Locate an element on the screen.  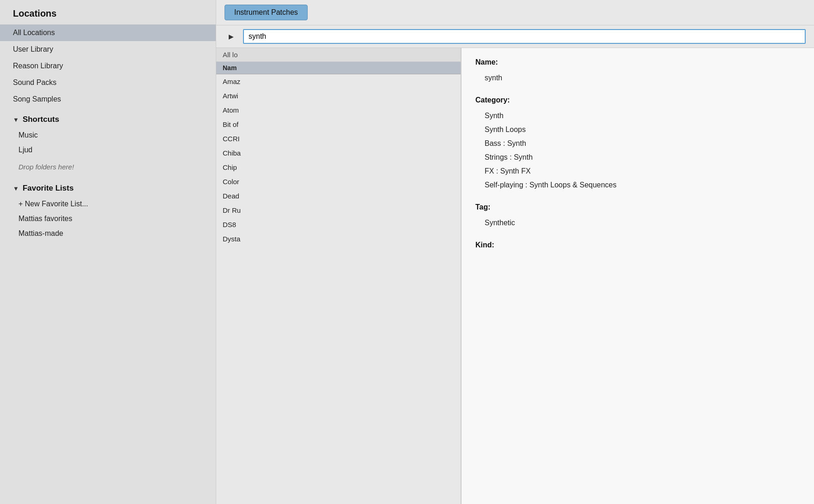
list-item: Dr Ru is located at coordinates (338, 210).